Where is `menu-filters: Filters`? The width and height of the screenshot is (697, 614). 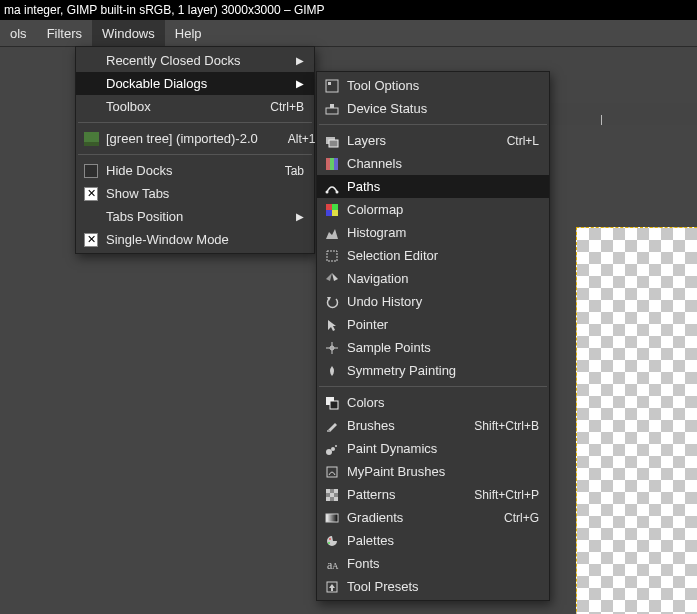 menu-filters: Filters is located at coordinates (64, 33).